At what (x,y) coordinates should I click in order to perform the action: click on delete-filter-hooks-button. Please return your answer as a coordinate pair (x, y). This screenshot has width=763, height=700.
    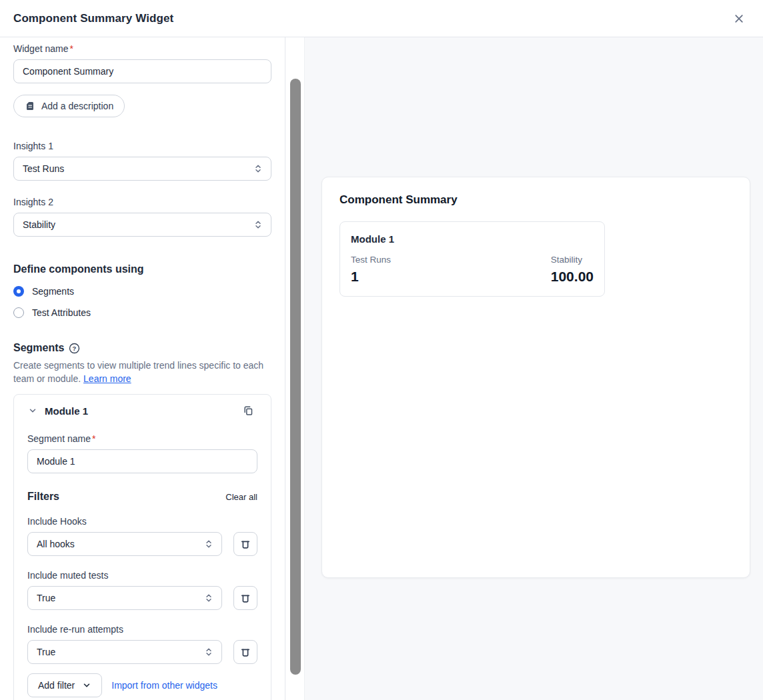
    Looking at the image, I should click on (245, 544).